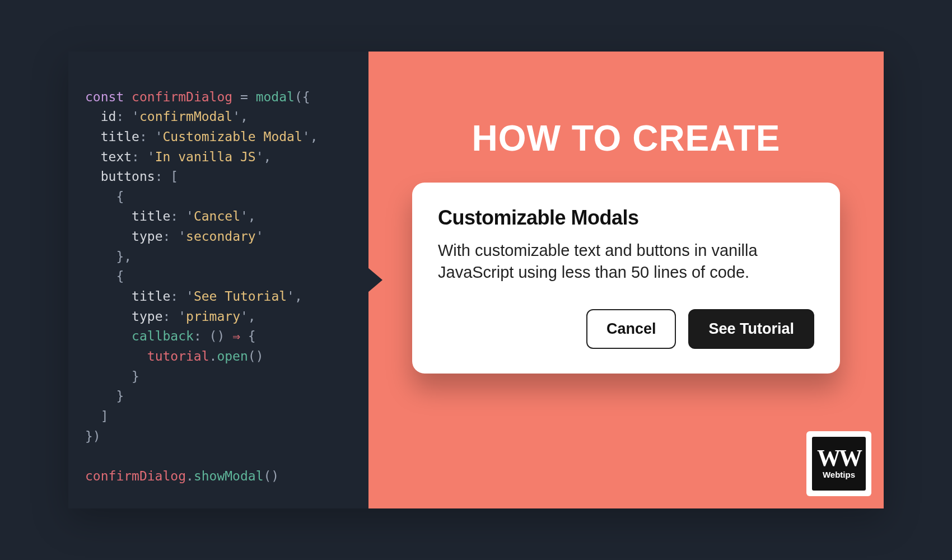 This screenshot has width=952, height=560. I want to click on modal-title: Customizable Modals, so click(626, 218).